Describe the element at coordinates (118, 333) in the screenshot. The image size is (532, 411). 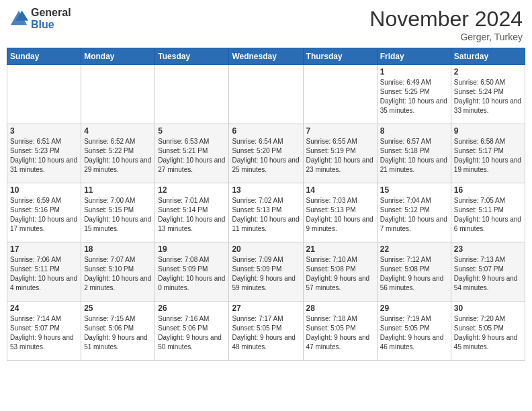
I see `day-info: Sunrise: 7:15 AM Sunset: 5:06 PM Dayligh…` at that location.